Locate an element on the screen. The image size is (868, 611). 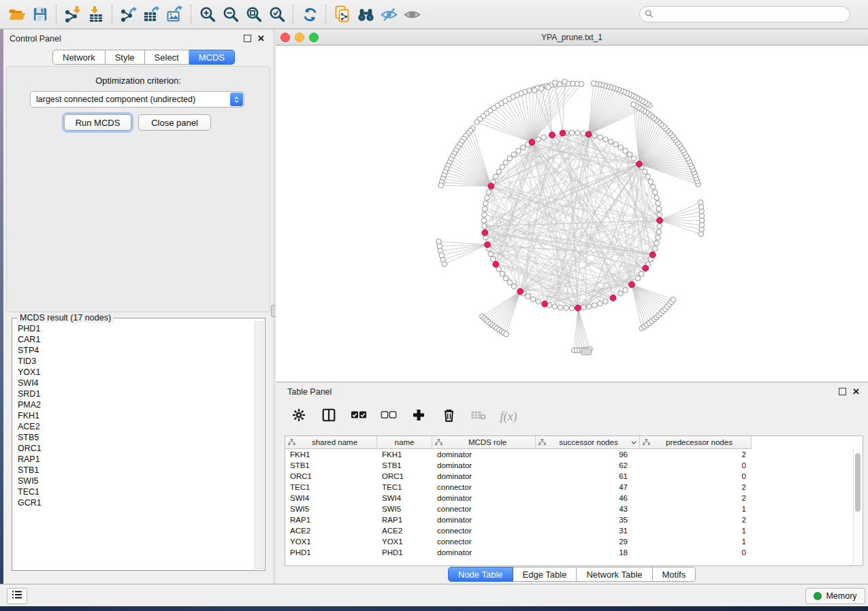
hide-elements-button is located at coordinates (389, 14).